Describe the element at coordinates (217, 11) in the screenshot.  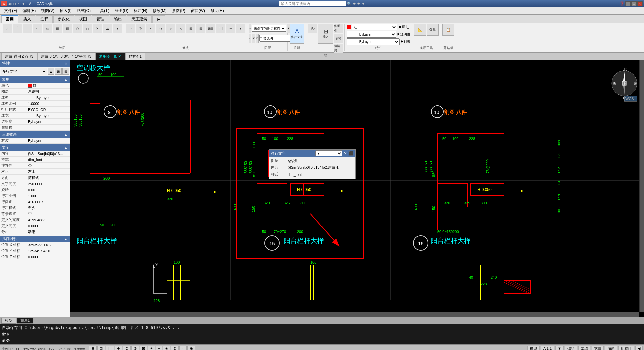
I see `menu-help: 帮助(H)` at that location.